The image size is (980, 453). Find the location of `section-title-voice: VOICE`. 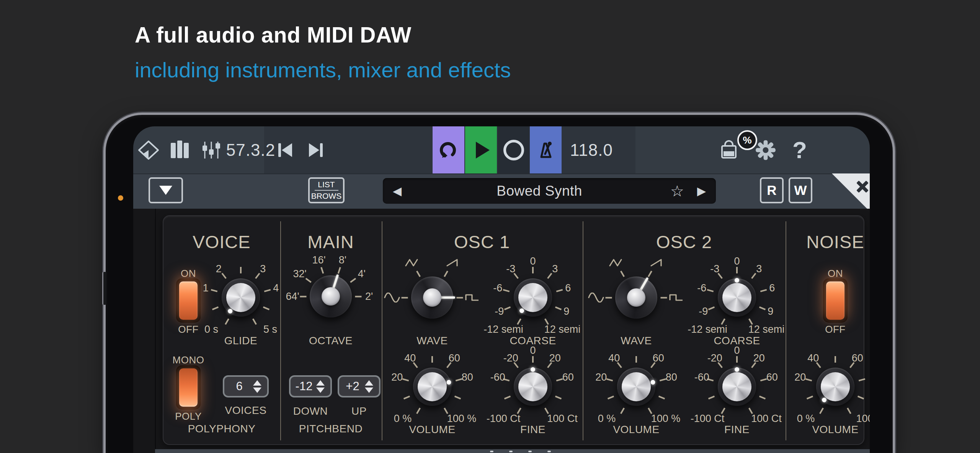

section-title-voice: VOICE is located at coordinates (221, 242).